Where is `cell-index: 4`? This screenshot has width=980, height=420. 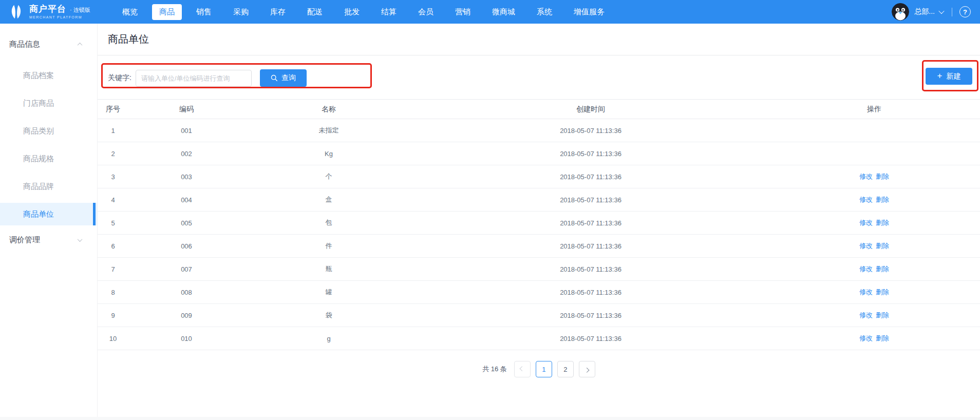
cell-index: 4 is located at coordinates (113, 200).